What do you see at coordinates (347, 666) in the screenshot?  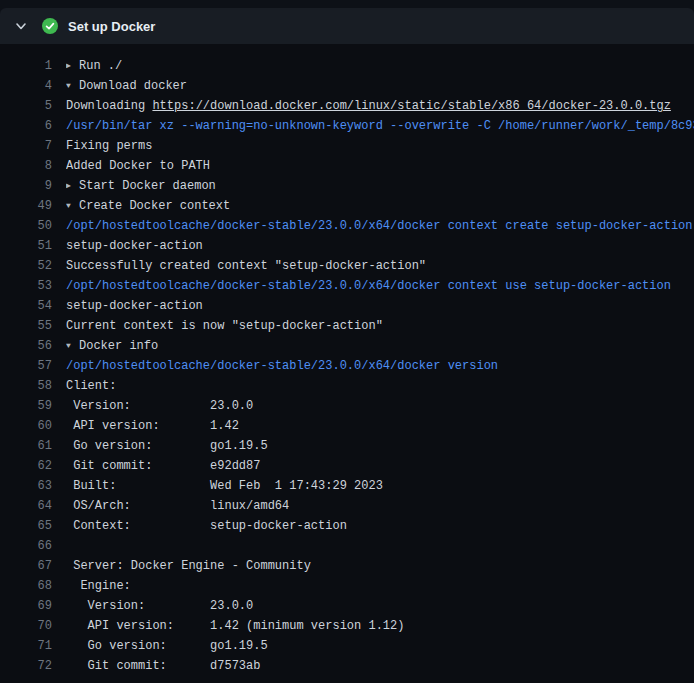 I see `log-line: 72 Git commit: d7573ab` at bounding box center [347, 666].